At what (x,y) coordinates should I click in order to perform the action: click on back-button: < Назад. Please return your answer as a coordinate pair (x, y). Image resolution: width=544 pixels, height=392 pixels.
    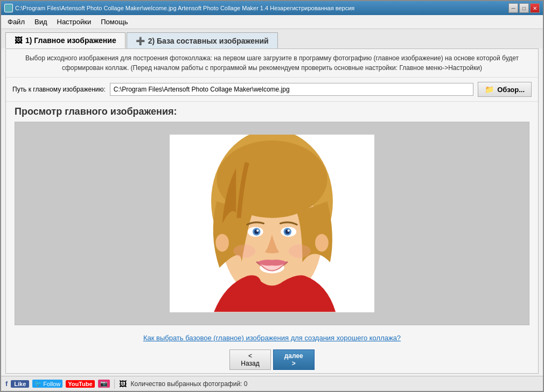
    Looking at the image, I should click on (250, 360).